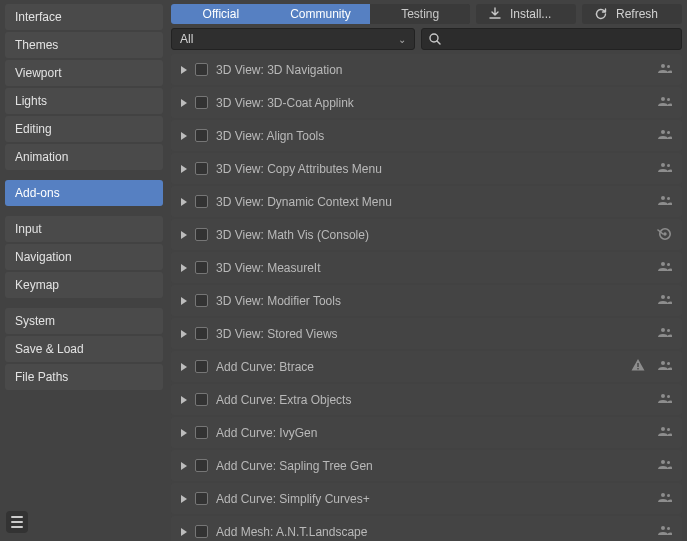  I want to click on addon-row: Add Curve: IvyGen, so click(426, 432).